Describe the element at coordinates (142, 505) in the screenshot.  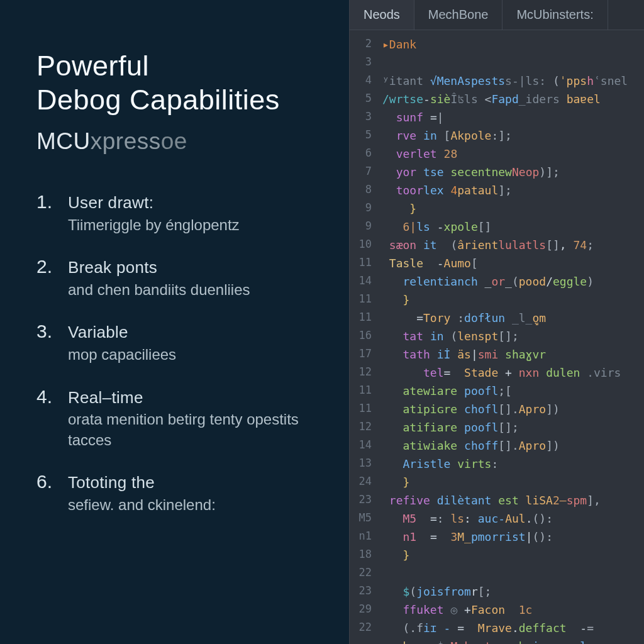
I see `feature-desc: sefiew. and ckinelend:` at that location.